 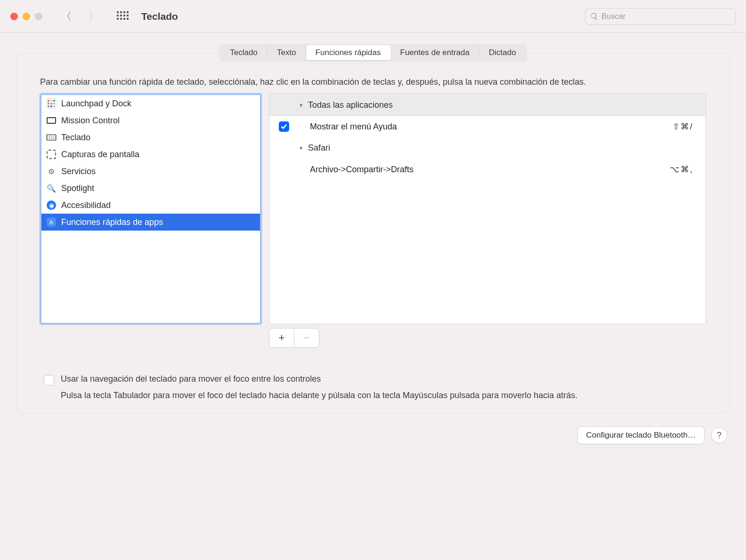 I want to click on category-label: Launchpad y Dock, so click(x=96, y=104).